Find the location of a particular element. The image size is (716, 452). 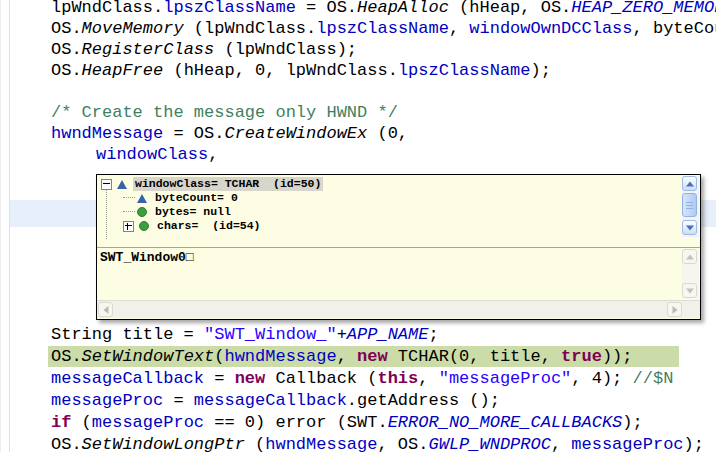

code-token: (0, is located at coordinates (388, 134).